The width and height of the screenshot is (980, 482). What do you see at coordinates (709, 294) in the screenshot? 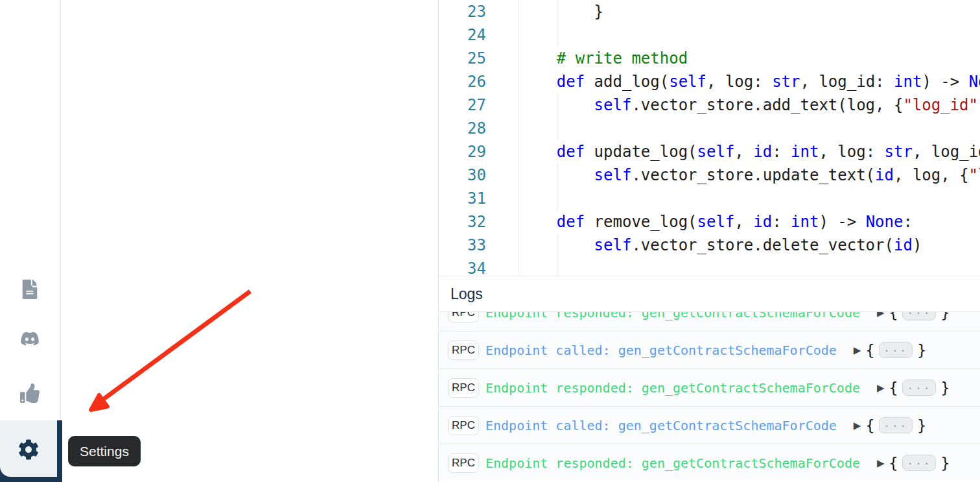
I see `logs-panel-header: Logs` at bounding box center [709, 294].